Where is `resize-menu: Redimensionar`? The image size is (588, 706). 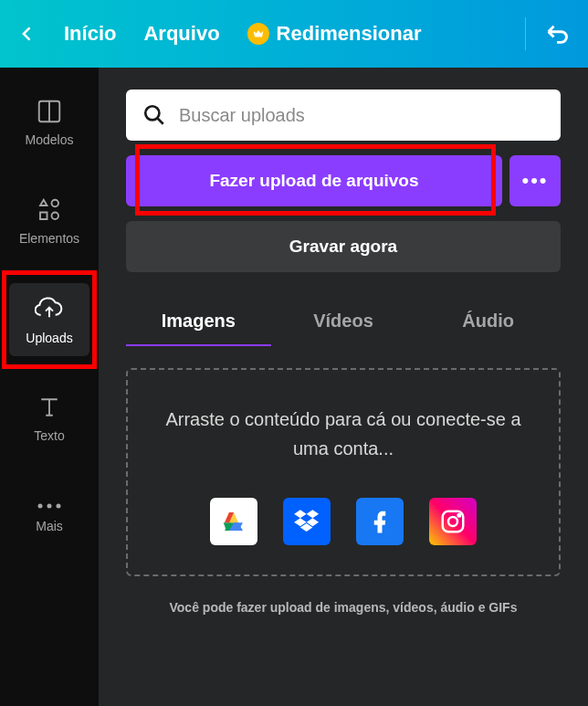
resize-menu: Redimensionar is located at coordinates (334, 34).